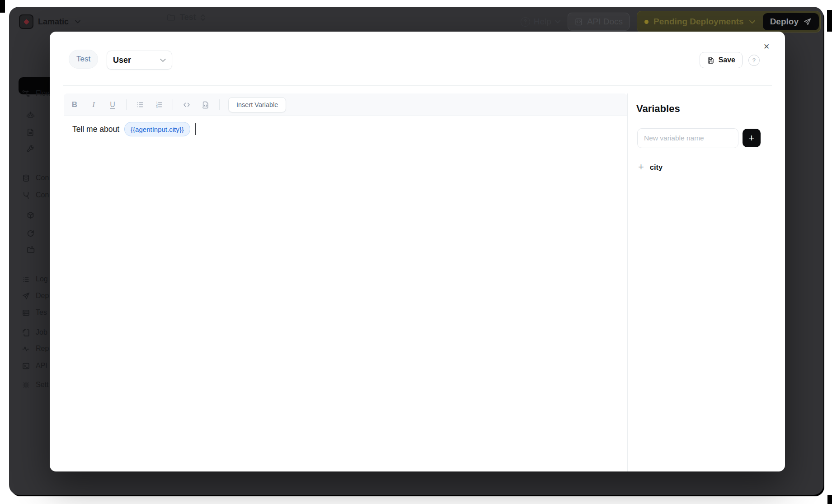 The height and width of the screenshot is (504, 832). I want to click on help-icon: ?, so click(754, 61).